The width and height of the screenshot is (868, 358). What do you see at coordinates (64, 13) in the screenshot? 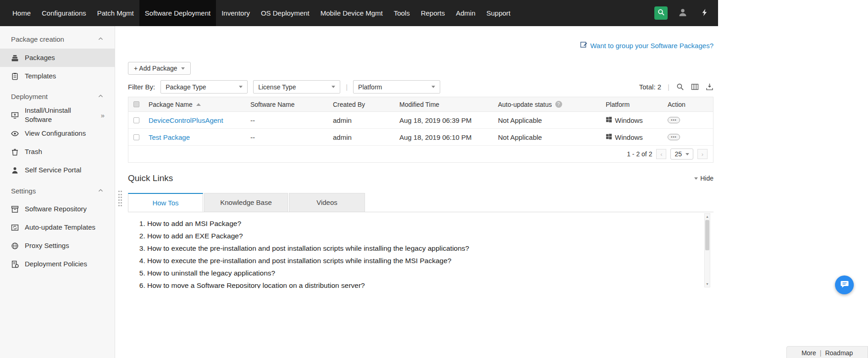
I see `nav-configurations: Configurations` at bounding box center [64, 13].